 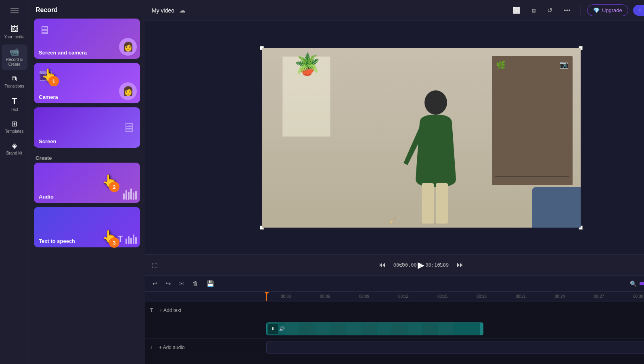 I want to click on audio-track: ♪ + Add audio, so click(x=395, y=347).